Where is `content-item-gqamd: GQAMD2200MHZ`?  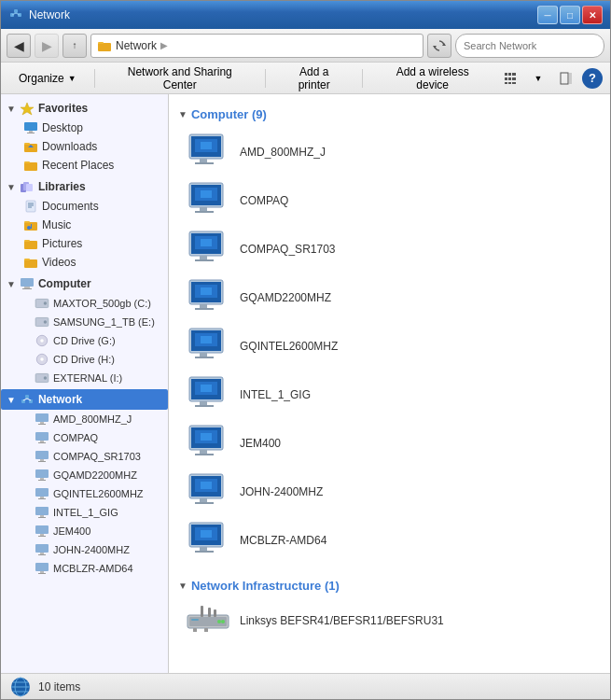
content-item-gqamd: GQAMD2200MHZ is located at coordinates (390, 298).